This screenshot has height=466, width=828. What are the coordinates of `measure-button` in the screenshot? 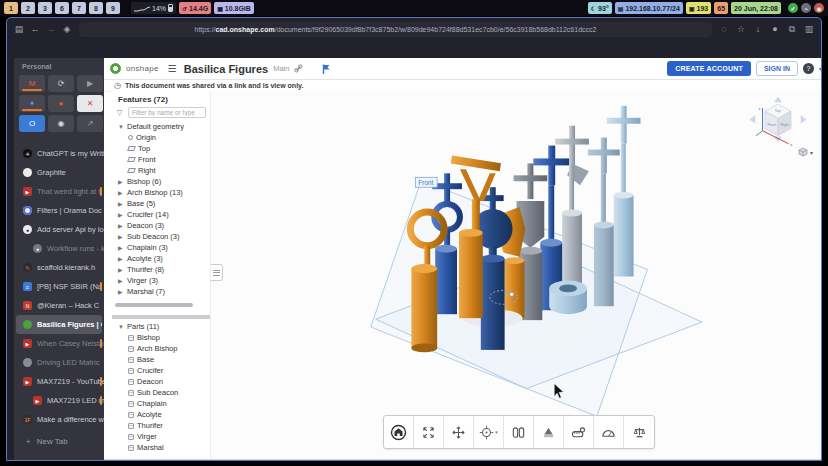 It's located at (579, 432).